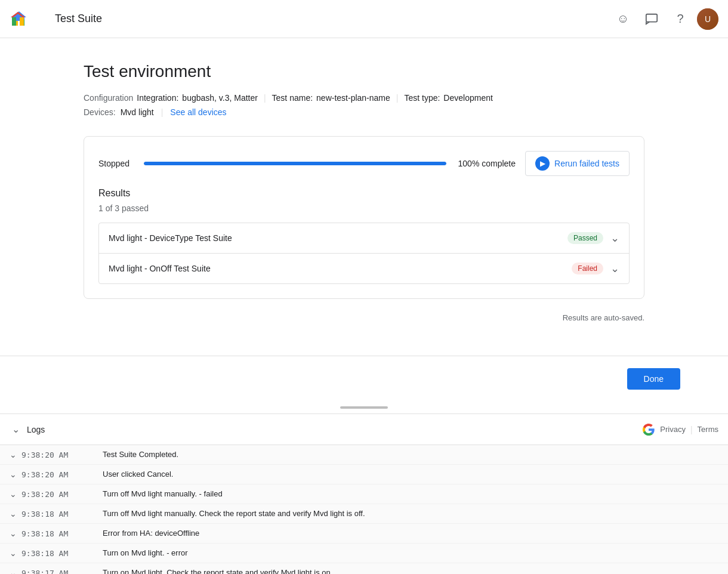 This screenshot has width=728, height=574. Describe the element at coordinates (13, 571) in the screenshot. I see `log-chevron-6: ⌄` at that location.